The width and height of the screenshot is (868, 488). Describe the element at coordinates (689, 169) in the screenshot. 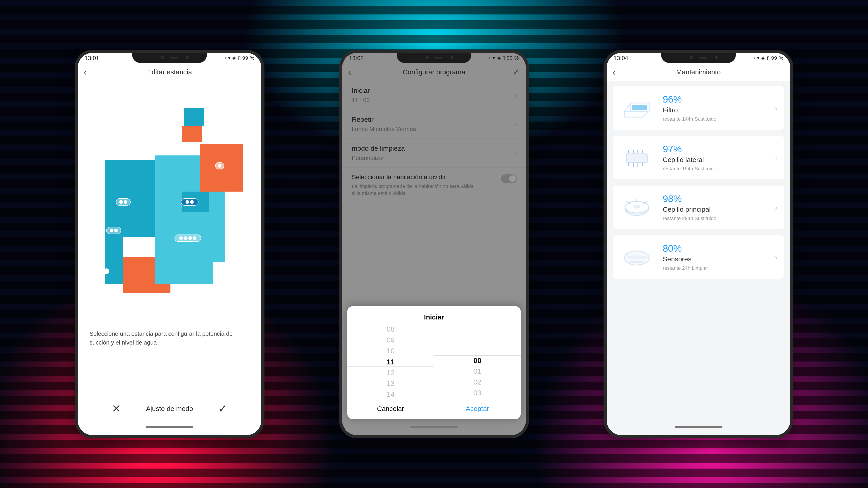

I see `part-status: restante 194h Sustituido` at that location.